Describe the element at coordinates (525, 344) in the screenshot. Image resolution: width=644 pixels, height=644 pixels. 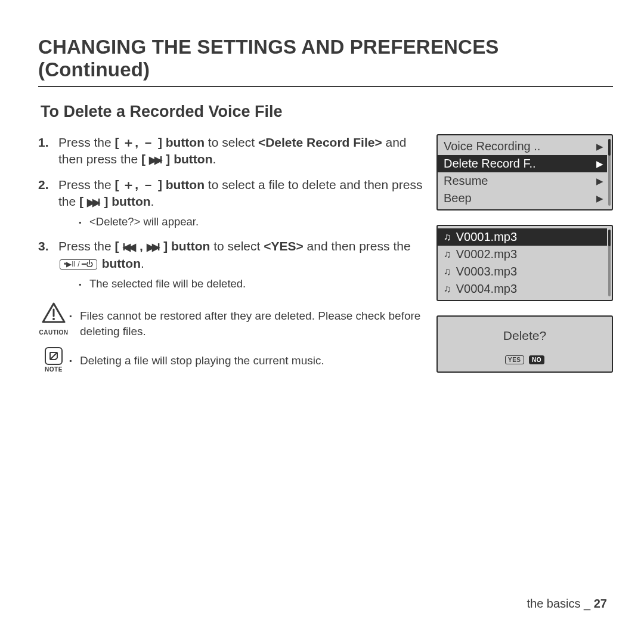
I see `device-screen-delete-confirm: Delete? YES NO` at that location.